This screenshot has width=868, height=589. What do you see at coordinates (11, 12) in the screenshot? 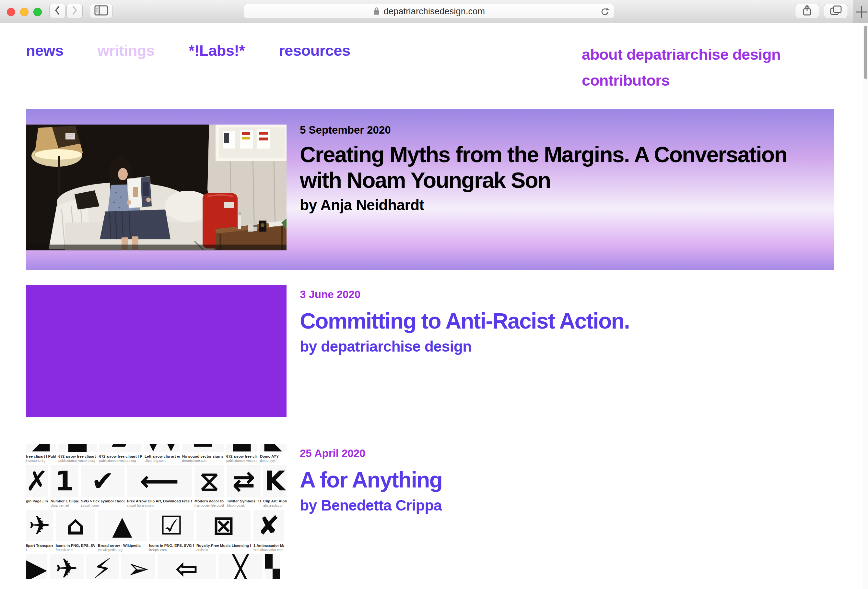
I see `close-window-button` at bounding box center [11, 12].